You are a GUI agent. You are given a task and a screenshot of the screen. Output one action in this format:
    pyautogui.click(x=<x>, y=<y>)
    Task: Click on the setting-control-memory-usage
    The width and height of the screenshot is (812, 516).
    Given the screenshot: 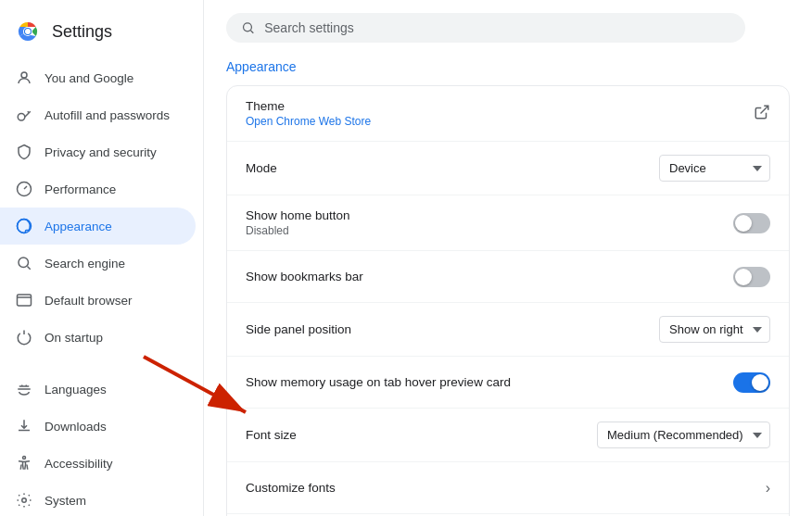 What is the action you would take?
    pyautogui.click(x=752, y=383)
    